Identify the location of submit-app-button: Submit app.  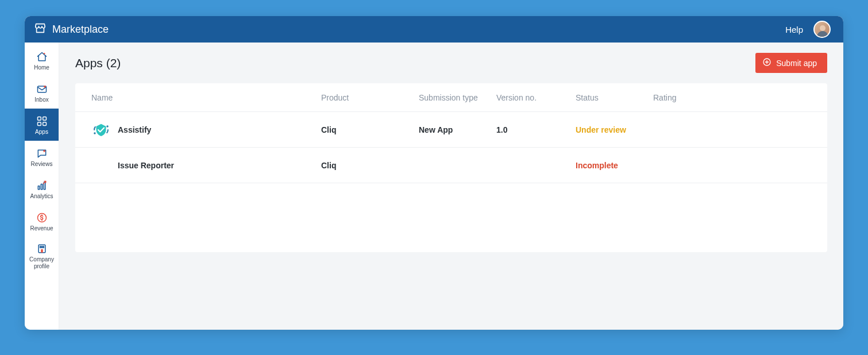
(792, 63).